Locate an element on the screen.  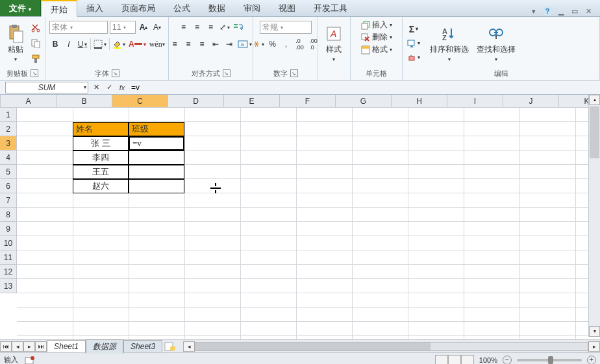
decrease-font-button: A▾ is located at coordinates (157, 27).